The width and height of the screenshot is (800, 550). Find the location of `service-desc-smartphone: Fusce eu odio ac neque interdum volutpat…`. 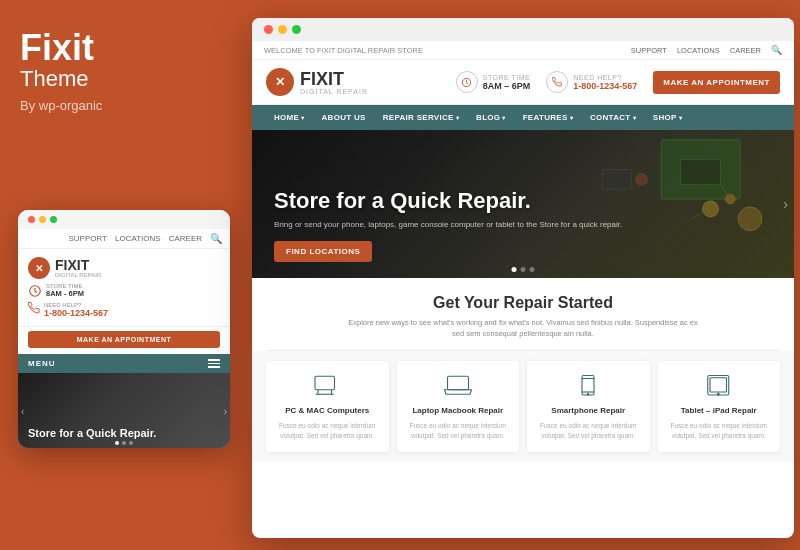

service-desc-smartphone: Fusce eu odio ac neque interdum volutpat… is located at coordinates (588, 431).